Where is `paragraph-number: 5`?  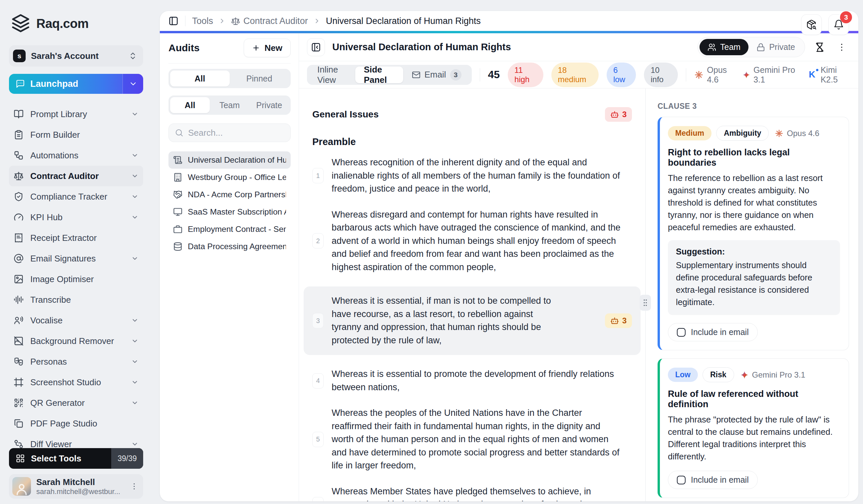
paragraph-number: 5 is located at coordinates (318, 439).